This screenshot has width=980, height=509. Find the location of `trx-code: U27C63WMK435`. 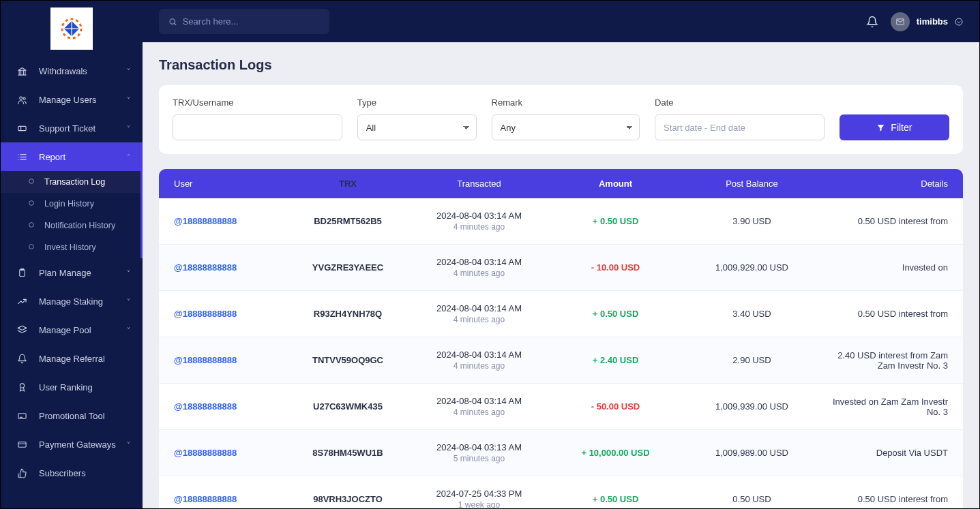

trx-code: U27C63WMK435 is located at coordinates (348, 406).